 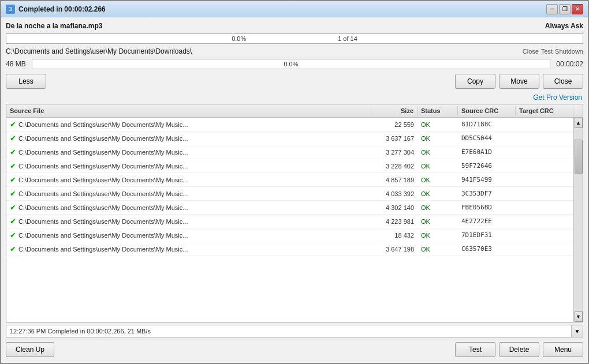 I want to click on progress-bar-1: 0.0% 1 of 14, so click(x=294, y=39).